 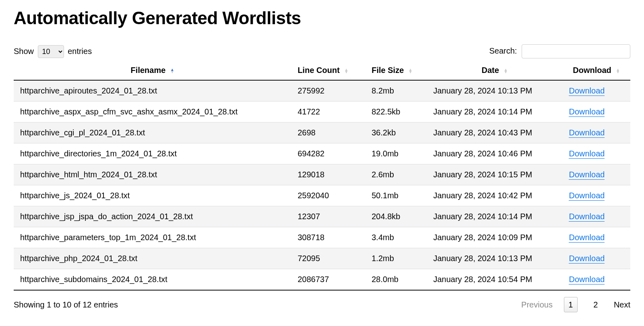 What do you see at coordinates (537, 305) in the screenshot?
I see `previous-button: Previous` at bounding box center [537, 305].